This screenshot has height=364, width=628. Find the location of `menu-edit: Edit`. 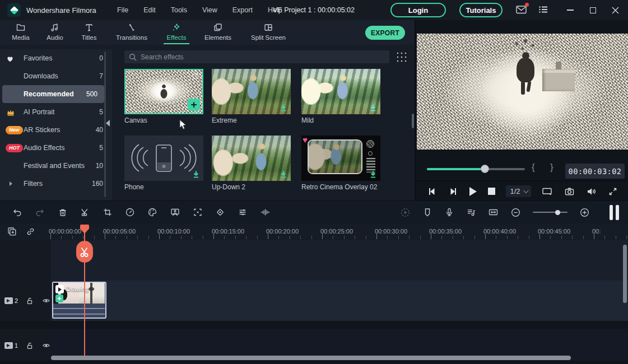

menu-edit: Edit is located at coordinates (150, 10).